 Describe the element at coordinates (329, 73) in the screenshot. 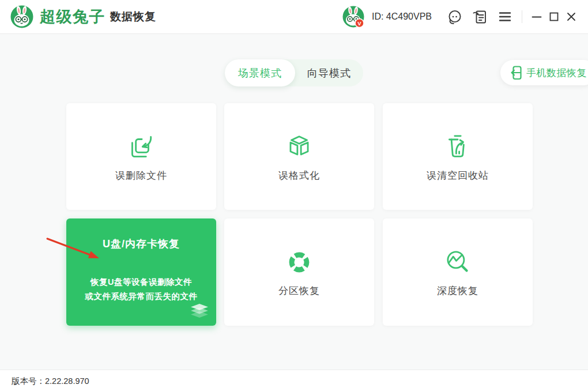

I see `tab-wizard-label: 向导模式` at that location.